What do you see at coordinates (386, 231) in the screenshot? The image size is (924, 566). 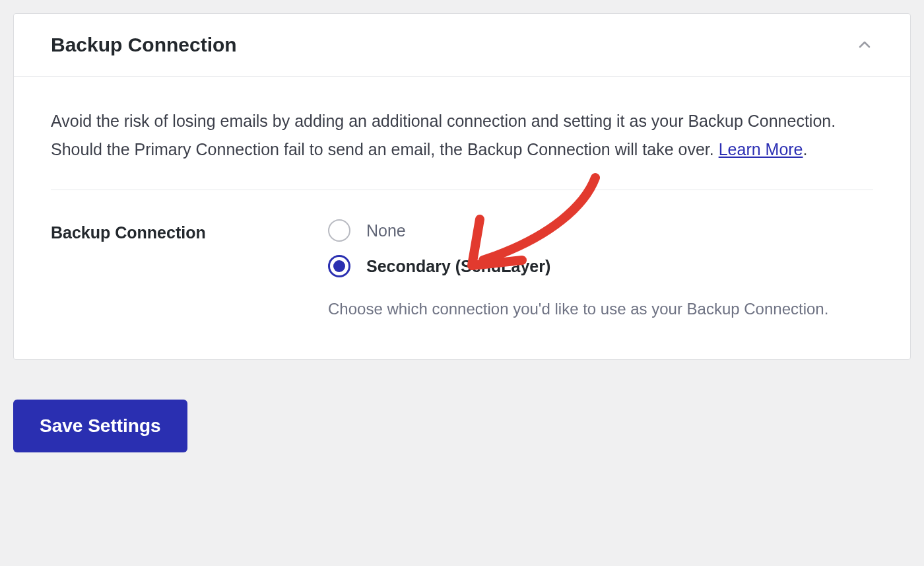 I see `radio-label-none: None` at bounding box center [386, 231].